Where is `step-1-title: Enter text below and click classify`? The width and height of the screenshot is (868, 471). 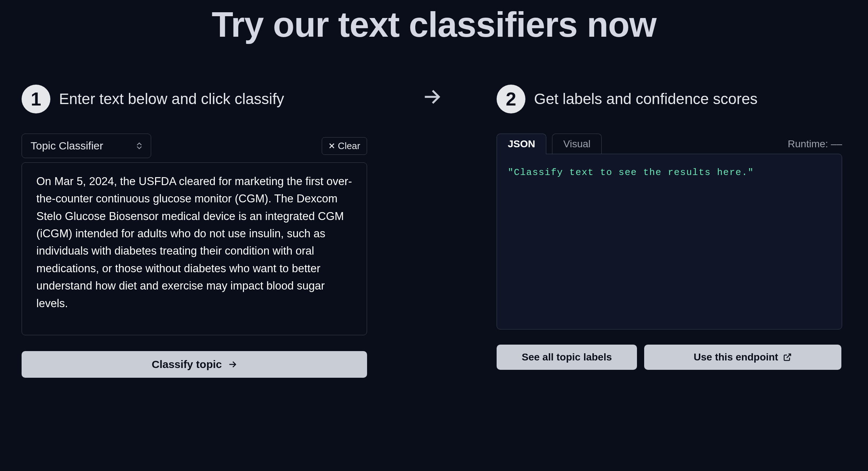 step-1-title: Enter text below and click classify is located at coordinates (172, 99).